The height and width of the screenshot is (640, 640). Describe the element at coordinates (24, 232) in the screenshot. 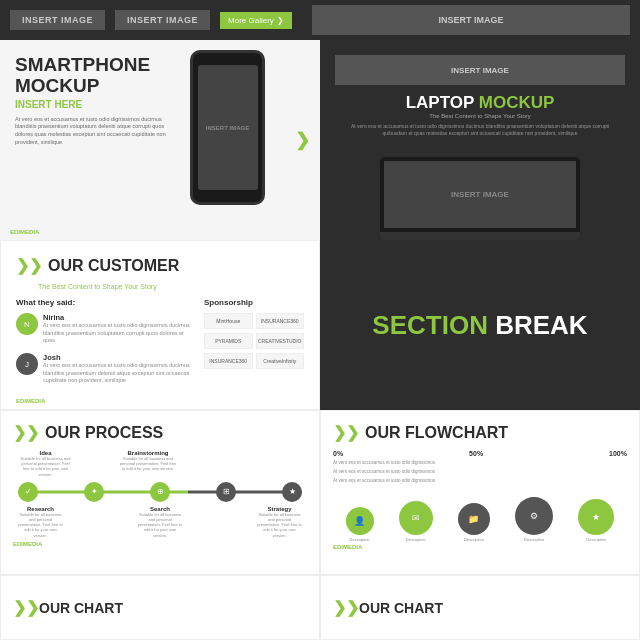

I see `edimedia-label-smartphone: EDIMEDIA` at that location.